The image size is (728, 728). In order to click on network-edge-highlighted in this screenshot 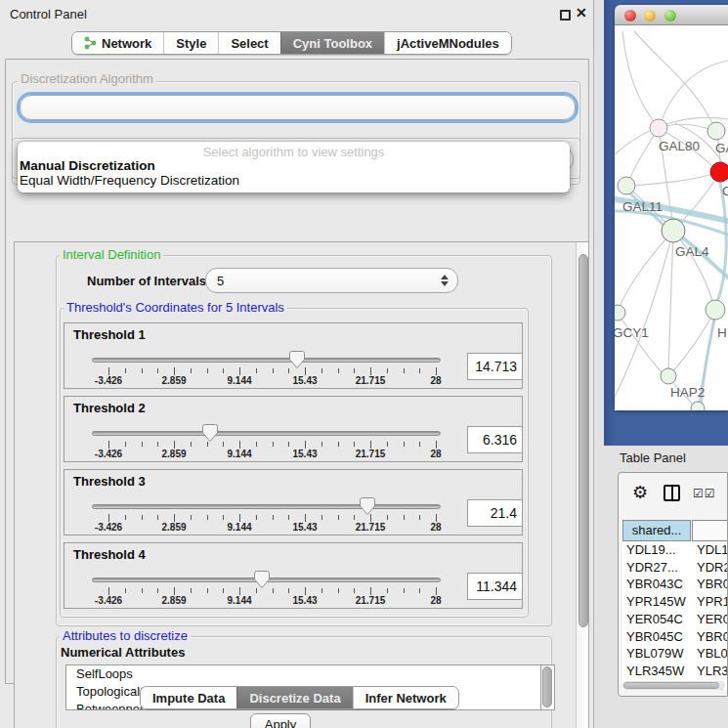, I will do `click(721, 243)`.